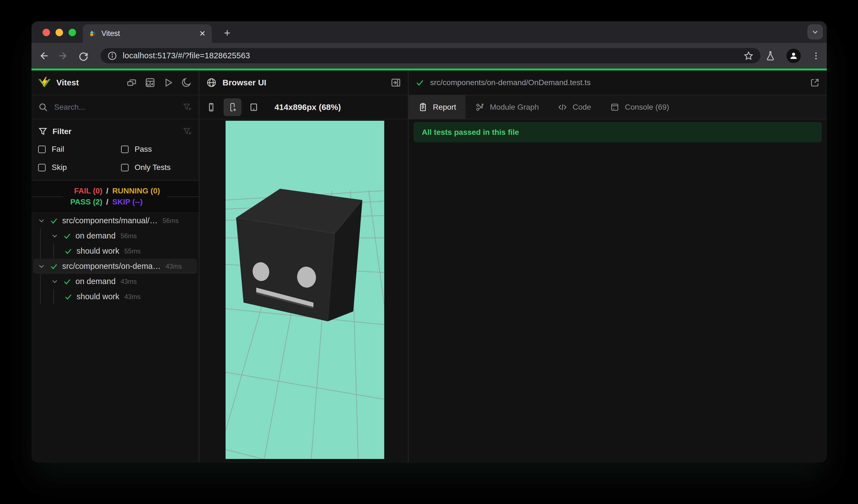 The width and height of the screenshot is (858, 504). What do you see at coordinates (770, 56) in the screenshot?
I see `experiments-flask-icon` at bounding box center [770, 56].